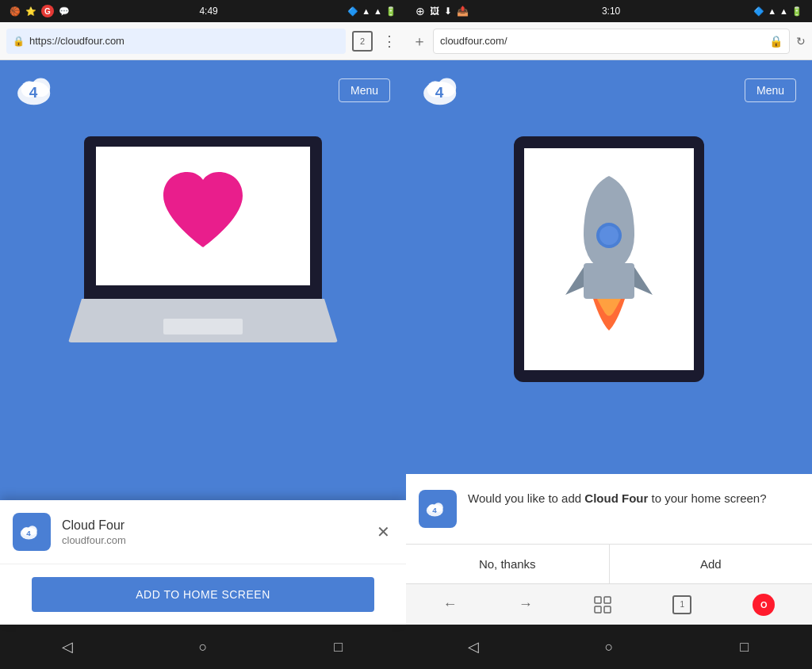  I want to click on basketball-icon: 🏀, so click(15, 11).